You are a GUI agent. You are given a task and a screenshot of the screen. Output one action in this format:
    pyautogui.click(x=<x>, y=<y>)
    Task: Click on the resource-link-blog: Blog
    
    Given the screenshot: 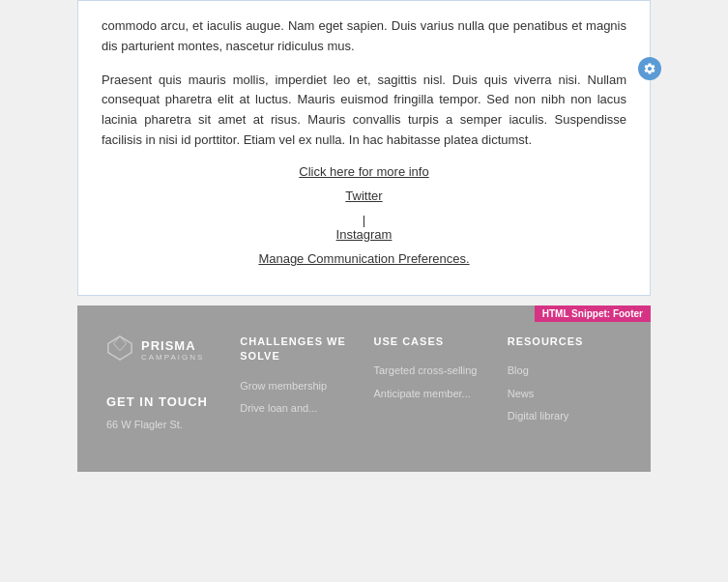 What is the action you would take?
    pyautogui.click(x=565, y=371)
    